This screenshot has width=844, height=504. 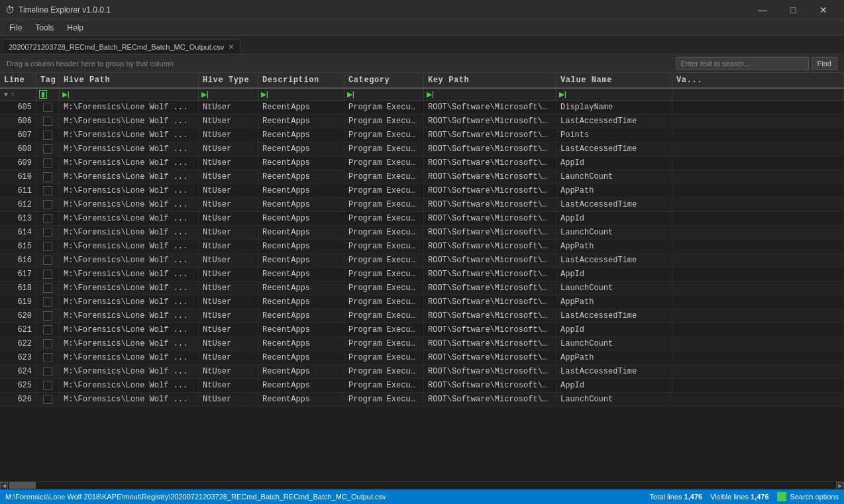 I want to click on table-row: 608 M:\Forensics\Lone Wolf ... NtUser Re…, so click(x=422, y=150).